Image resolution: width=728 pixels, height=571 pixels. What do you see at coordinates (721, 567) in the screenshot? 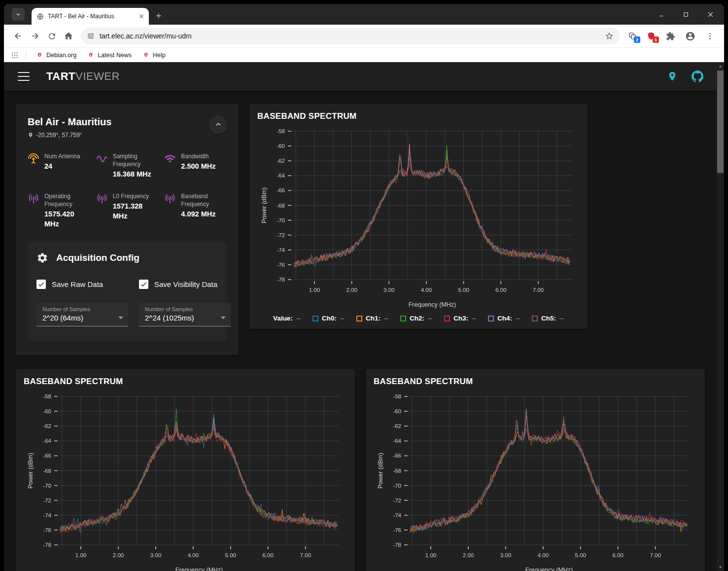
I see `scroll-down-icon` at bounding box center [721, 567].